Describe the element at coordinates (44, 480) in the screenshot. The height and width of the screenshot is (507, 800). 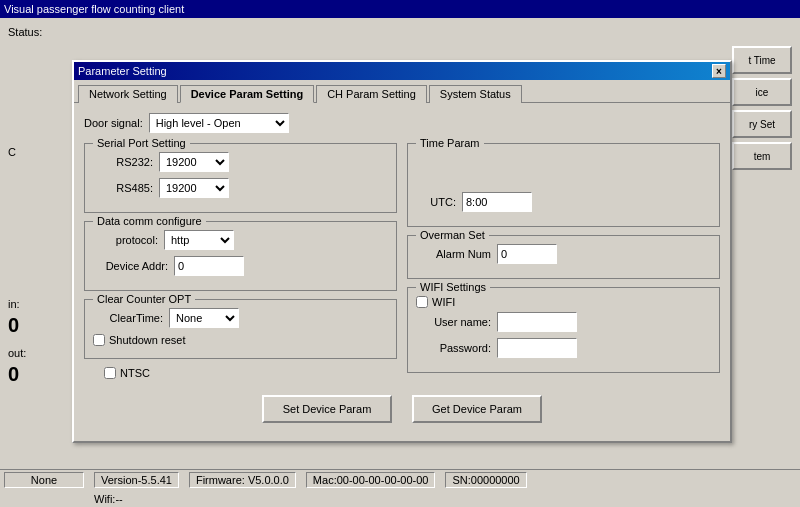
I see `status-none: None` at that location.